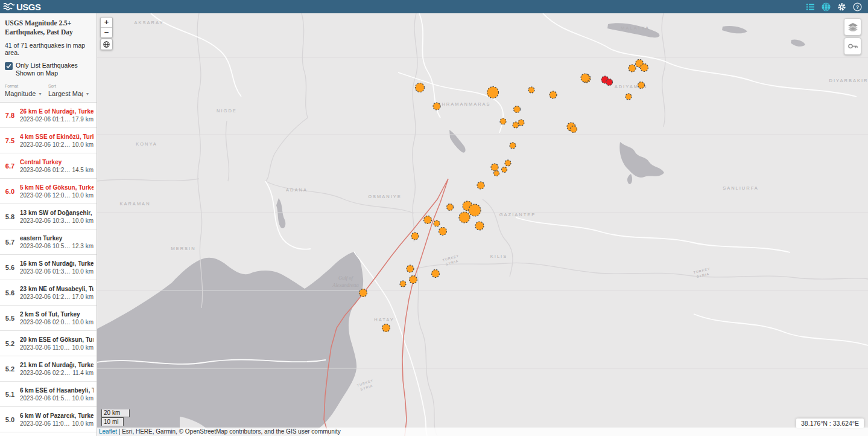  Describe the element at coordinates (8, 66) in the screenshot. I see `check-icon` at that location.